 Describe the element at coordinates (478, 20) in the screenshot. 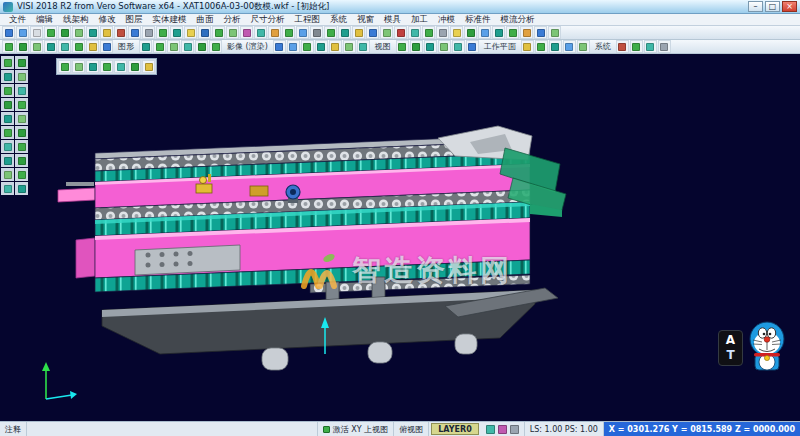

I see `menu-item: 标准件` at that location.